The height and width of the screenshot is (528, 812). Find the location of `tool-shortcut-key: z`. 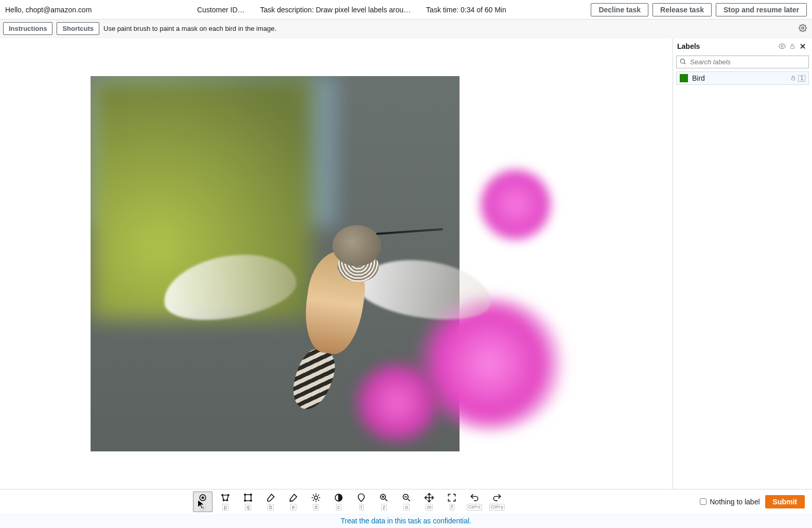

tool-shortcut-key: z is located at coordinates (384, 507).